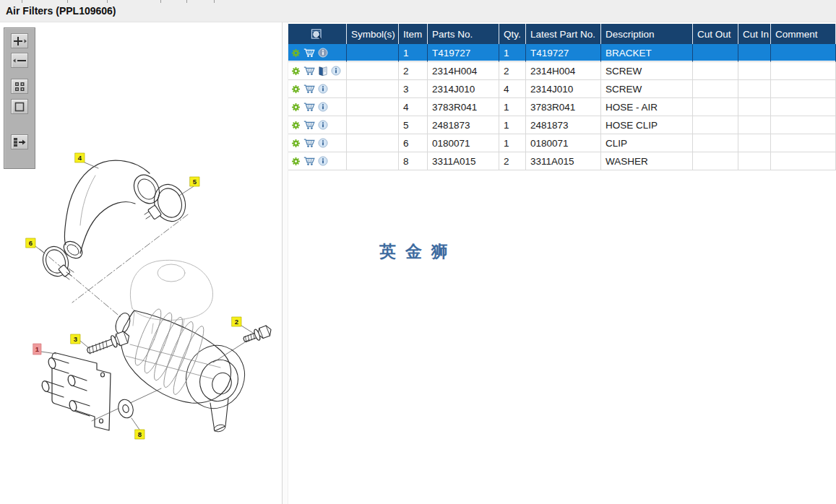 This screenshot has height=504, width=836. What do you see at coordinates (140, 435) in the screenshot?
I see `callout-8: 8` at bounding box center [140, 435].